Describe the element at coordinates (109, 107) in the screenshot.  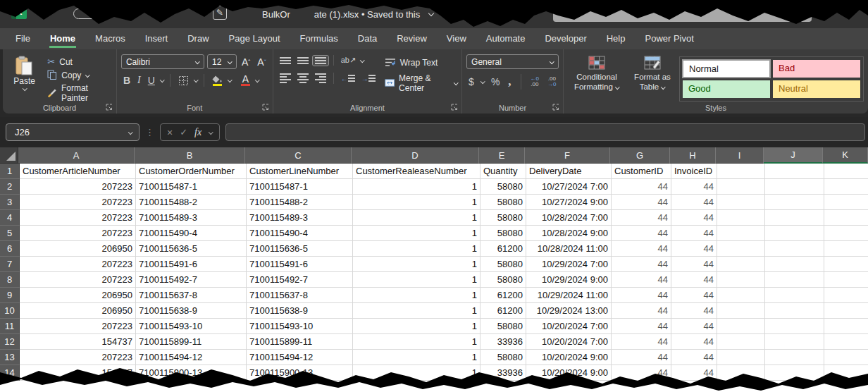
I see `clipboard-dialog-launcher` at that location.